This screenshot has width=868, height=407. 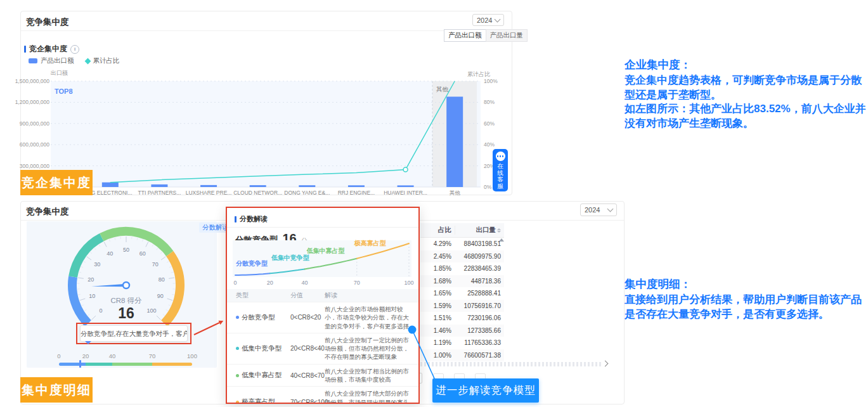 I want to click on popup-table-row: 低集中寡占型40<CR8<70前八大企业控制了相当比例的市场份额，市场集中度较高, so click(x=323, y=375).